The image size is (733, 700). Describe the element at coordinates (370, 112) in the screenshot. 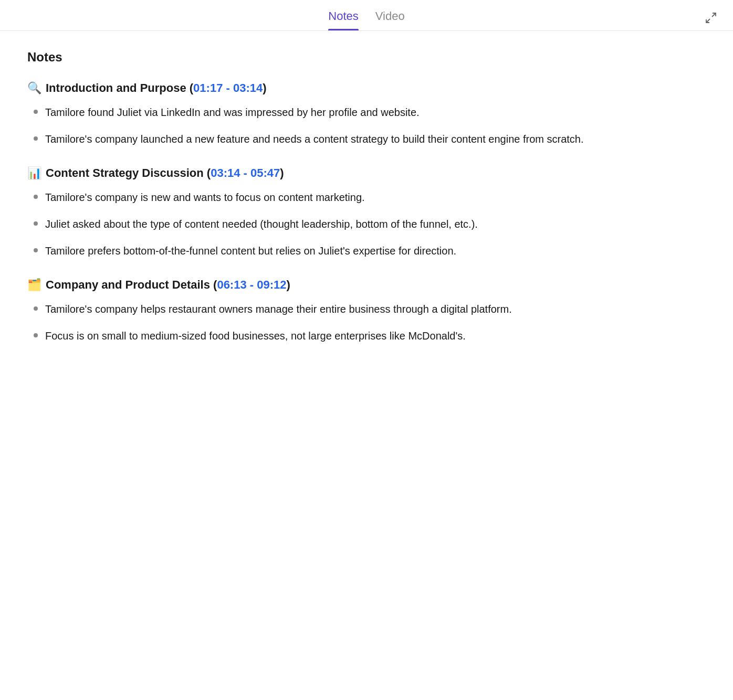

I see `list-item: Tamilore found Juliet via LinkedIn and w…` at that location.